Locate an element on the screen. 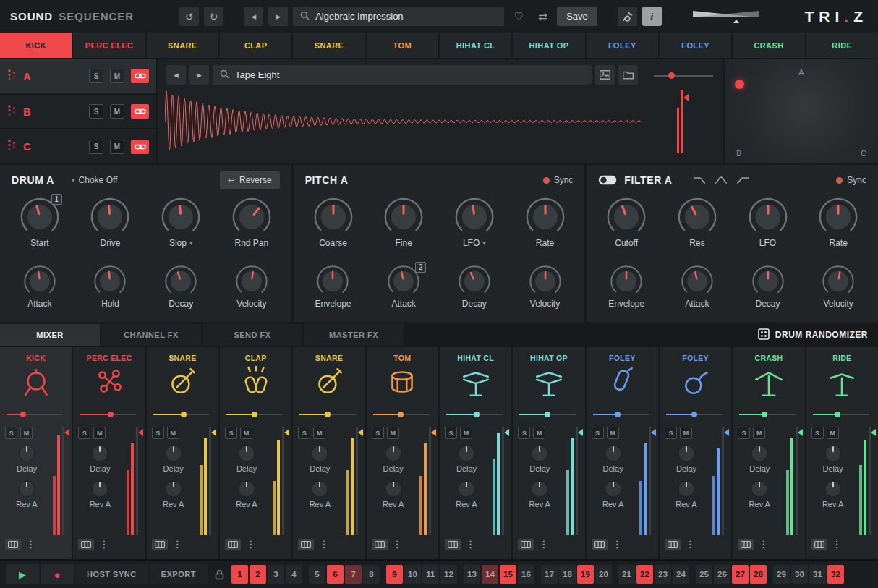 The width and height of the screenshot is (878, 588). knob-pitch-a-coarse: Coarse is located at coordinates (333, 231).